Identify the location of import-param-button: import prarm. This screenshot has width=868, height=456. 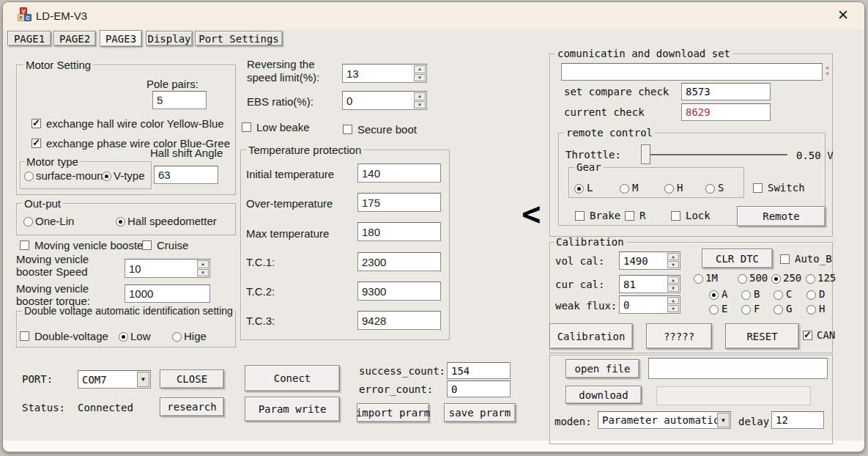
(393, 413).